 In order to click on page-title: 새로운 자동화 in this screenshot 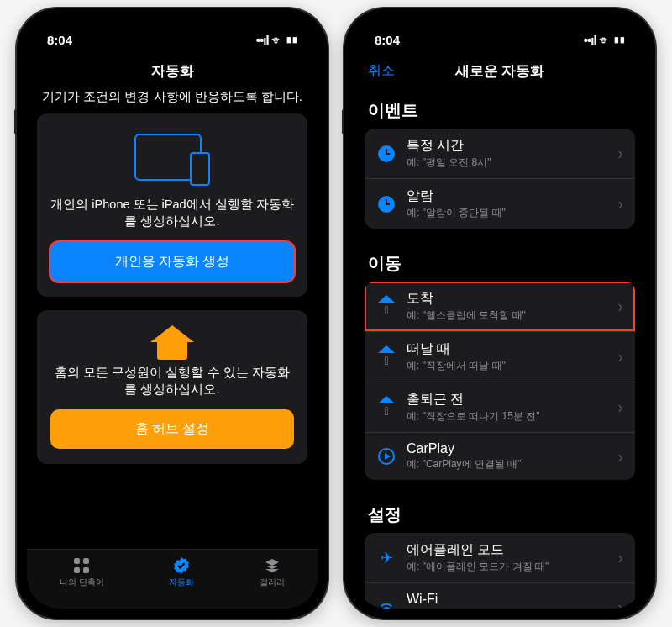, I will do `click(501, 71)`.